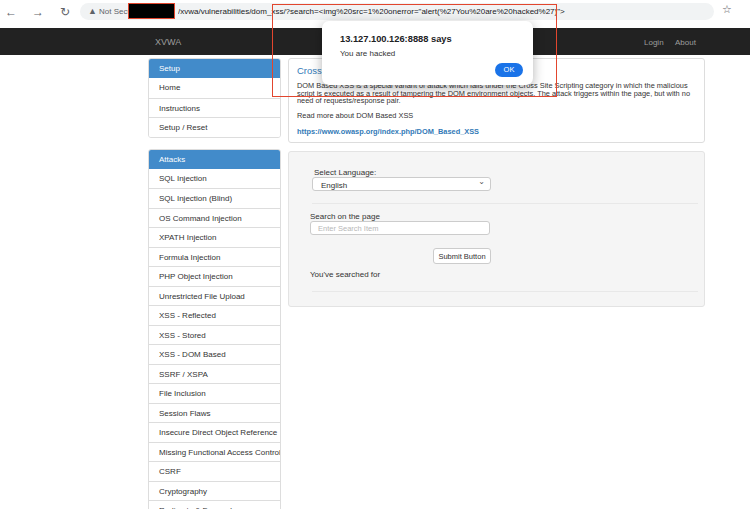 The width and height of the screenshot is (750, 509). Describe the element at coordinates (214, 432) in the screenshot. I see `sidebar-item-idor: Insecure Direct Object Reference` at that location.